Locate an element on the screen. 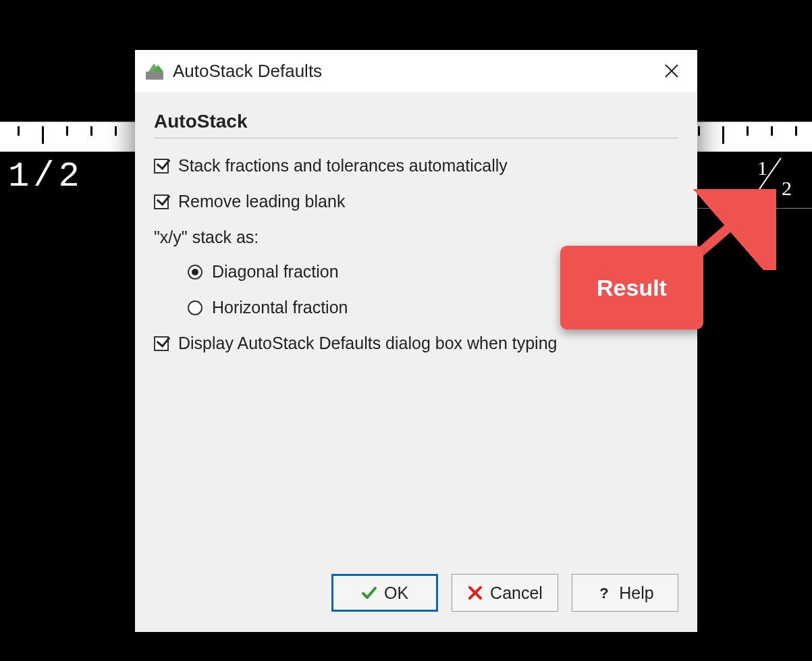 The width and height of the screenshot is (812, 661). option-label: Remove leading blank is located at coordinates (262, 201).